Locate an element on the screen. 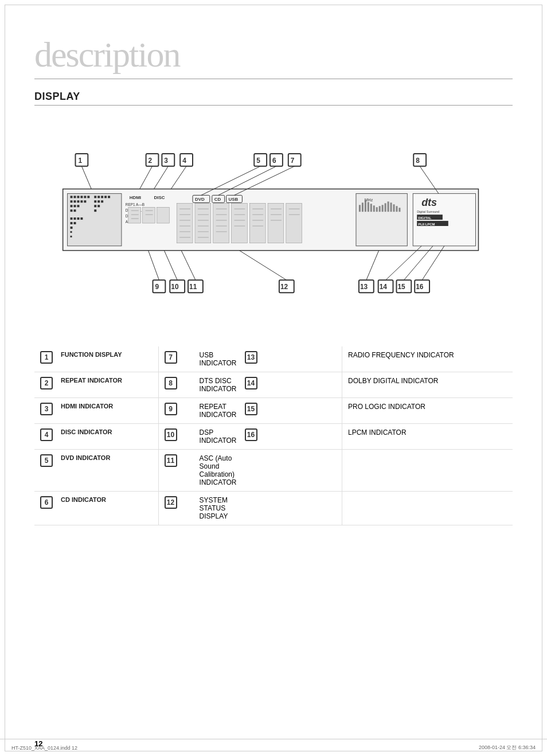 This screenshot has height=756, width=547. label-14: DOLBY DIGITAL INDICATOR is located at coordinates (428, 385).